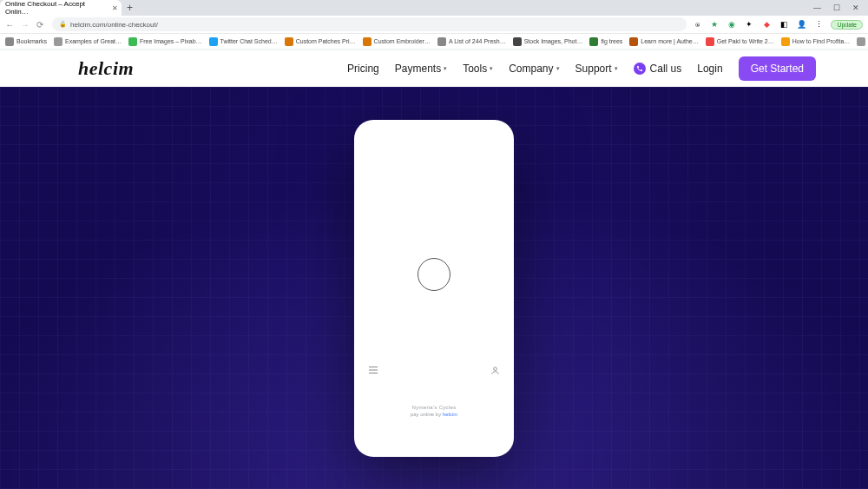 The width and height of the screenshot is (868, 489). What do you see at coordinates (434, 195) in the screenshot?
I see `phone-top-area` at bounding box center [434, 195].